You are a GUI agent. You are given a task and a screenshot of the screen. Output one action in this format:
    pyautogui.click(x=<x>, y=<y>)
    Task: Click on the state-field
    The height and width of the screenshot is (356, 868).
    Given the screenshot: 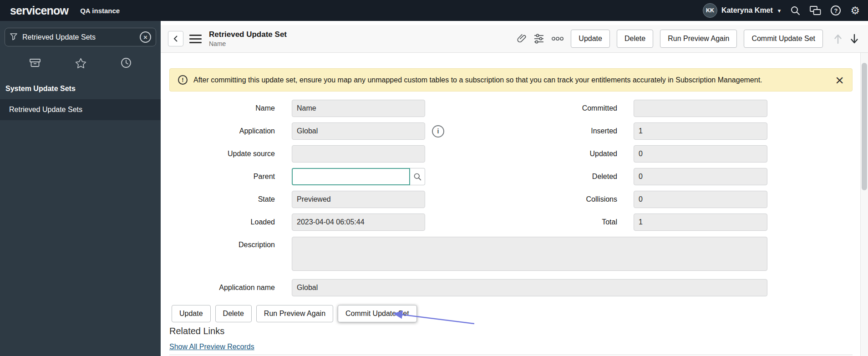 What is the action you would take?
    pyautogui.click(x=359, y=199)
    